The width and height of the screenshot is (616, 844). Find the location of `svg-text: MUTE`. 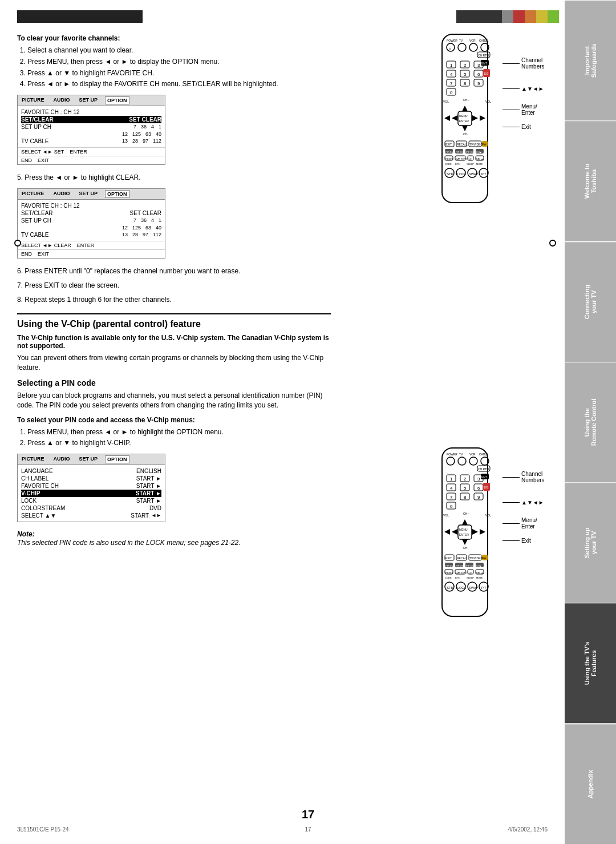

svg-text: MUTE is located at coordinates (480, 578).